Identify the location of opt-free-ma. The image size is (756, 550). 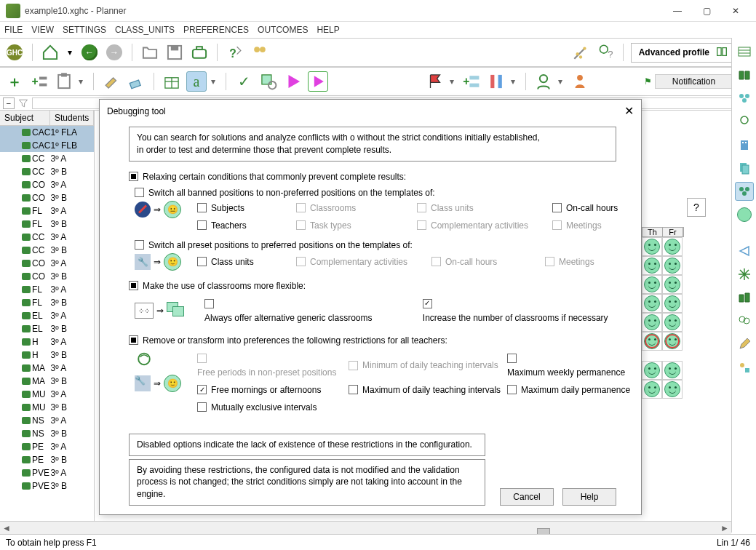
(202, 390).